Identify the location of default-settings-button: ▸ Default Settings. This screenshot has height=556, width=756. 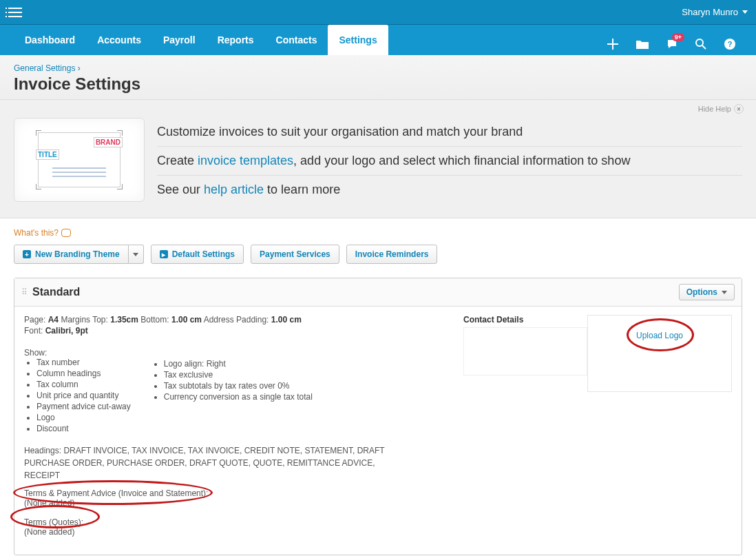
(197, 254).